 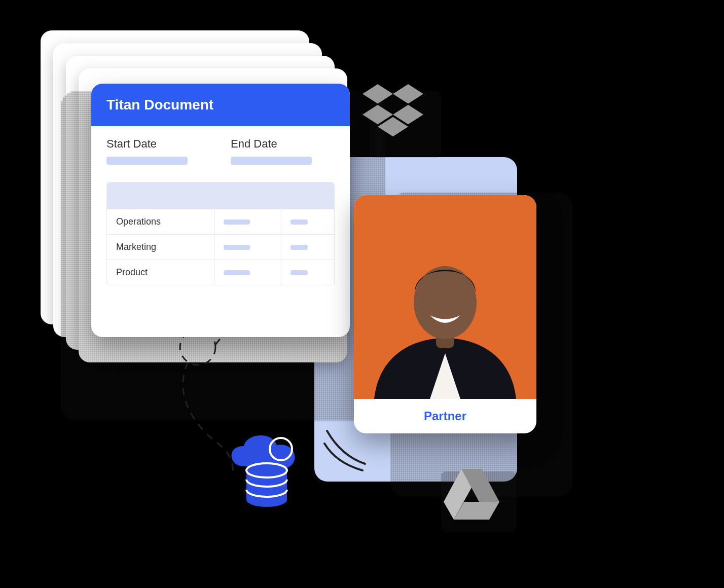 What do you see at coordinates (221, 234) in the screenshot?
I see `document-table: Operations Marketing Product` at bounding box center [221, 234].